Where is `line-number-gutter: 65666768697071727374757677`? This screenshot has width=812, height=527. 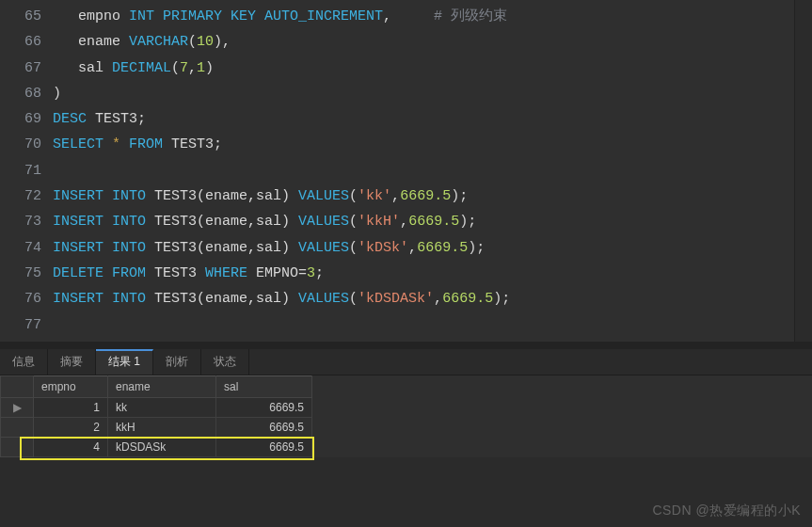
line-number-gutter: 65666768697071727374757677 is located at coordinates (26, 171).